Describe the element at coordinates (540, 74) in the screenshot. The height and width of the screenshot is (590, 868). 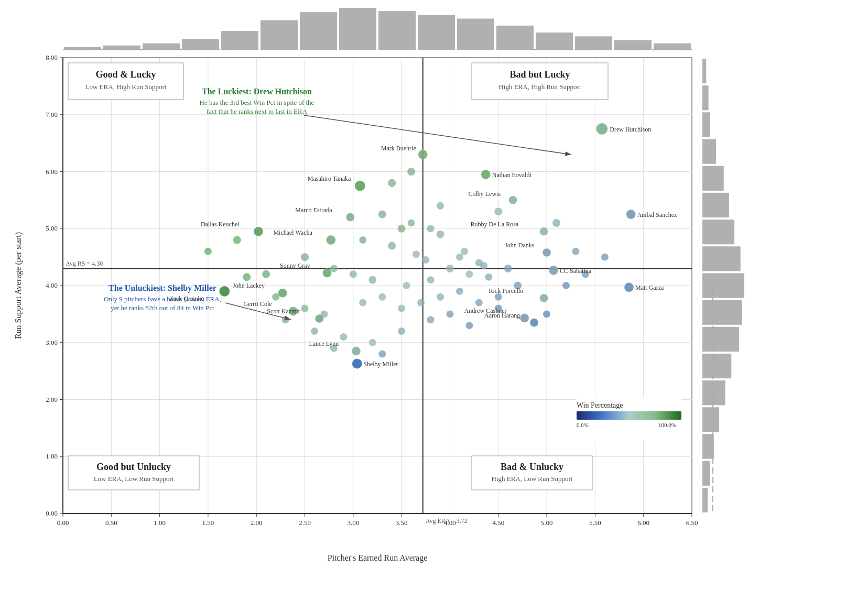
I see `svg-text: Bad but Lucky` at that location.